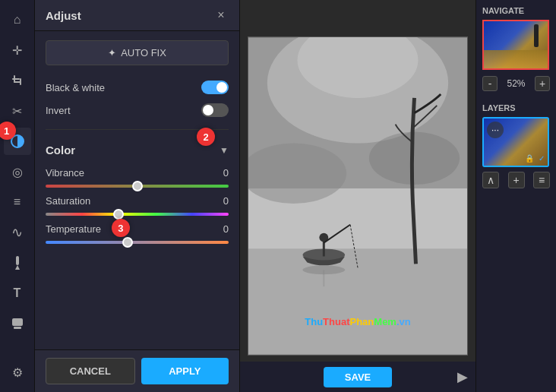 This screenshot has height=392, width=556. What do you see at coordinates (17, 293) in the screenshot?
I see `text-tool: T` at bounding box center [17, 293].